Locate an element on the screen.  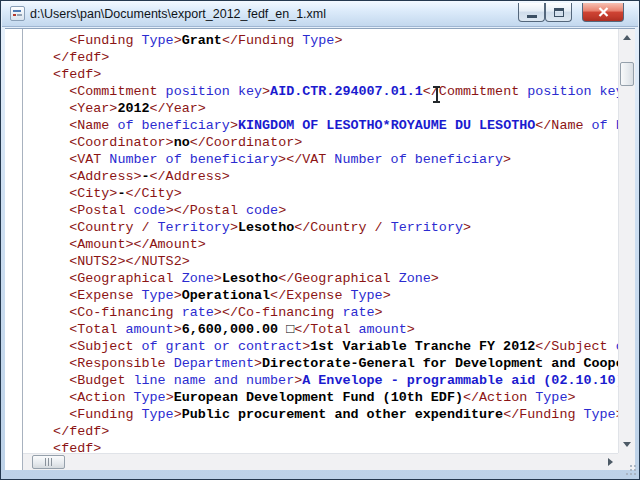
code-line: <VAT Number of beneficiary></VAT Number … is located at coordinates (324, 160).